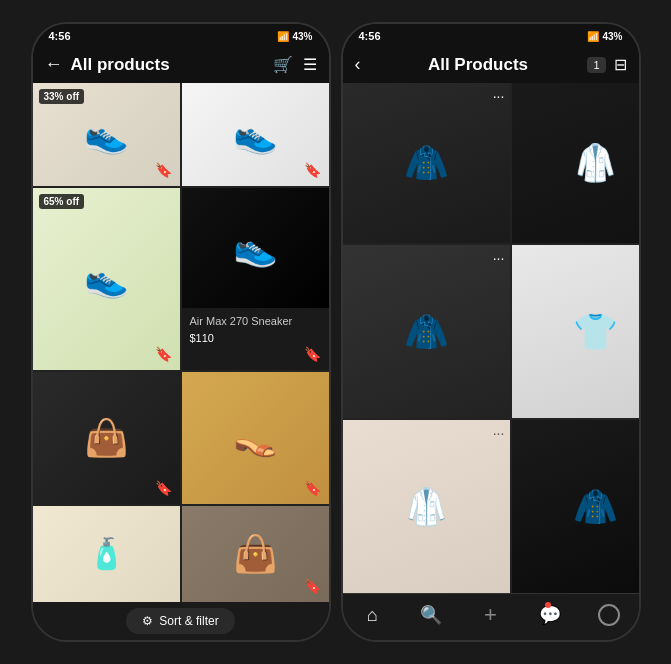 The height and width of the screenshot is (664, 671). Describe the element at coordinates (575, 332) in the screenshot. I see `product-image: 👕` at that location.